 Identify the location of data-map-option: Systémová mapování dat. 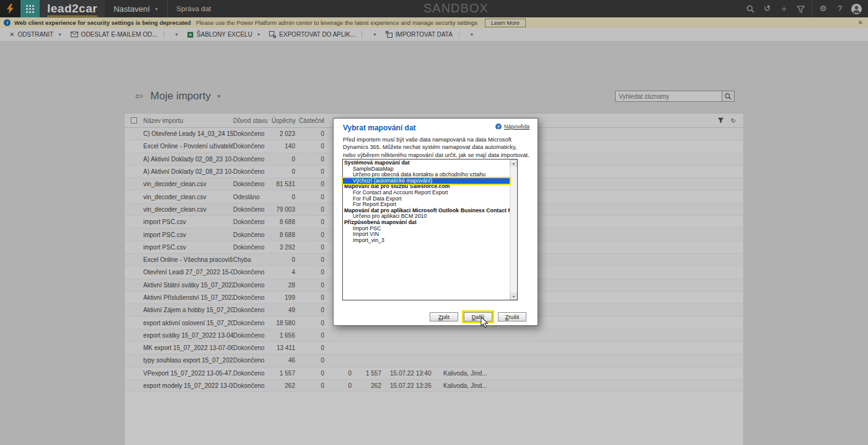
(427, 163).